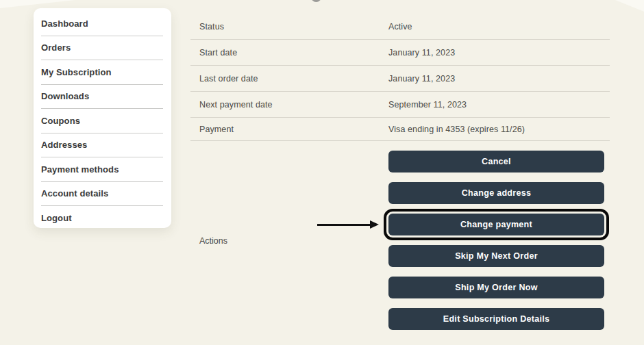  Describe the element at coordinates (496, 319) in the screenshot. I see `edit-subscription-details-button: Edit Subscription Details` at that location.